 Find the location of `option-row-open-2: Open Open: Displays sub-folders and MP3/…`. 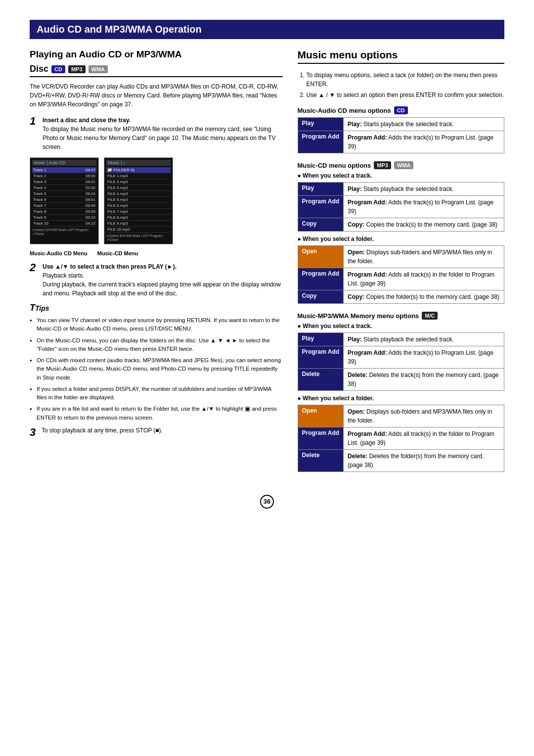

option-row-open-2: Open Open: Displays sub-folders and MP3/… is located at coordinates (401, 417).